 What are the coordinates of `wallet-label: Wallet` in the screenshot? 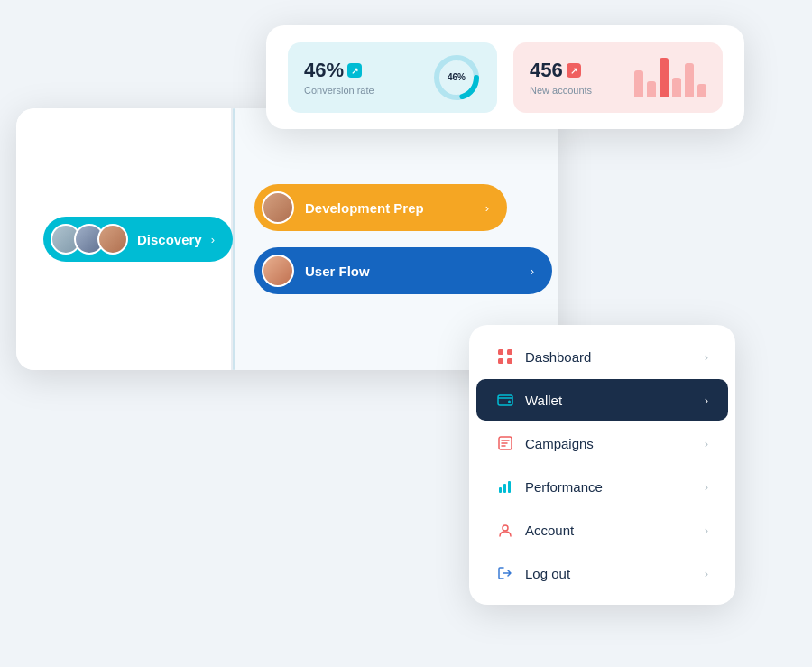 It's located at (610, 401).